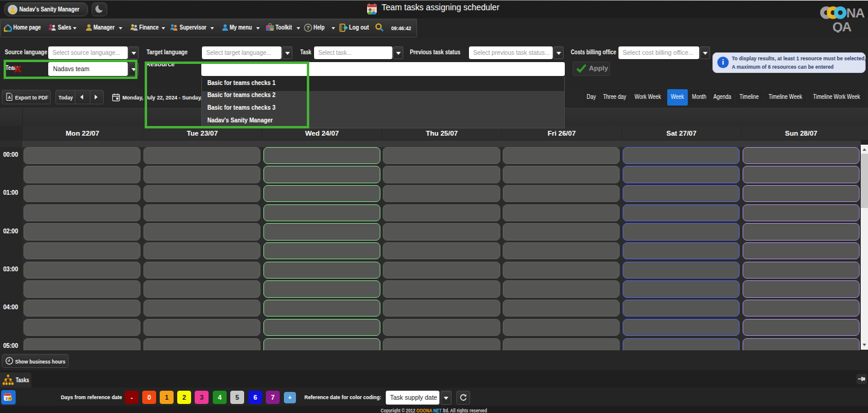  What do you see at coordinates (10, 98) in the screenshot?
I see `svg-text: A` at bounding box center [10, 98].